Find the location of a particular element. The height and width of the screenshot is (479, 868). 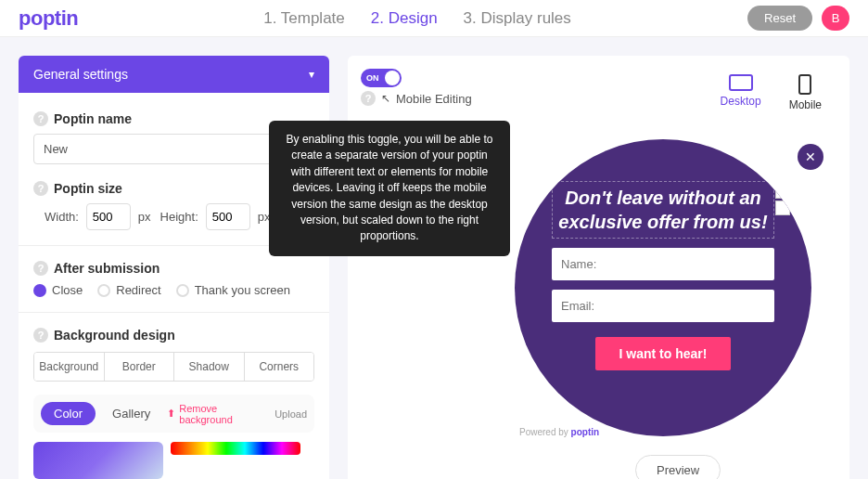

general-settings-header: General settings ▾ is located at coordinates (174, 74).